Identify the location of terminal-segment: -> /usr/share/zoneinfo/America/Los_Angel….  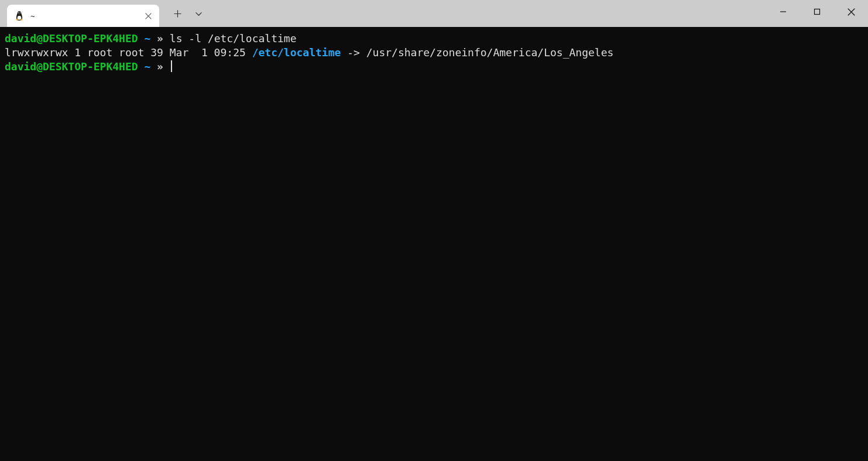
(477, 53).